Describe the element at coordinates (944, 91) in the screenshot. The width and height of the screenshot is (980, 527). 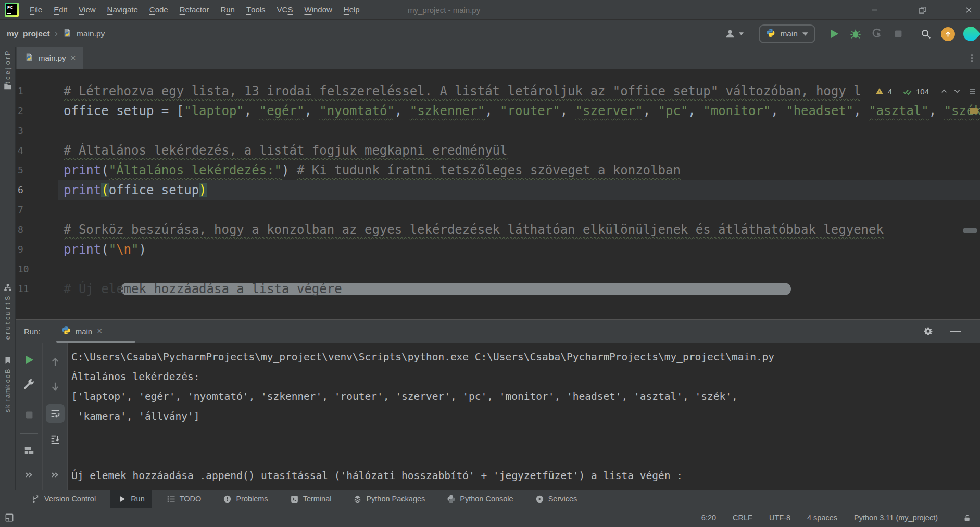
I see `chevron-up-icon` at that location.